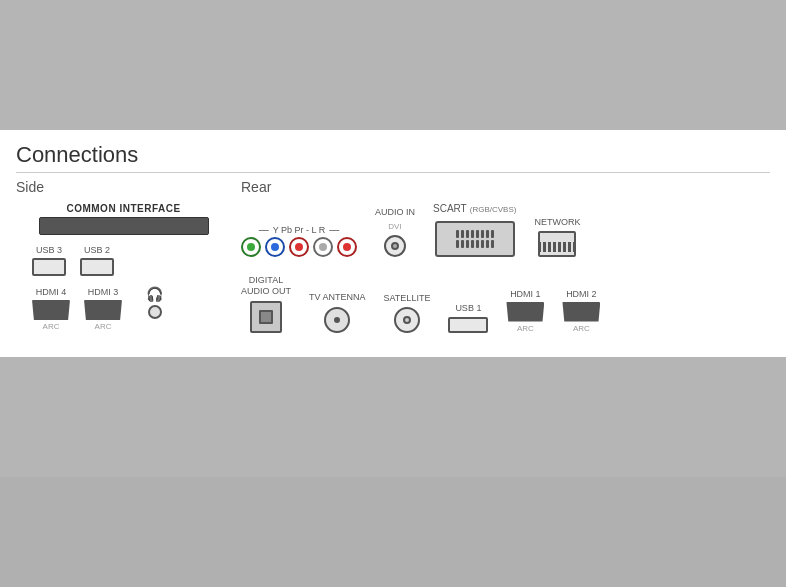 This screenshot has width=786, height=587. What do you see at coordinates (124, 256) in the screenshot?
I see `side-section: Side COMMON INTERFACE USB 3 USB 2` at bounding box center [124, 256].